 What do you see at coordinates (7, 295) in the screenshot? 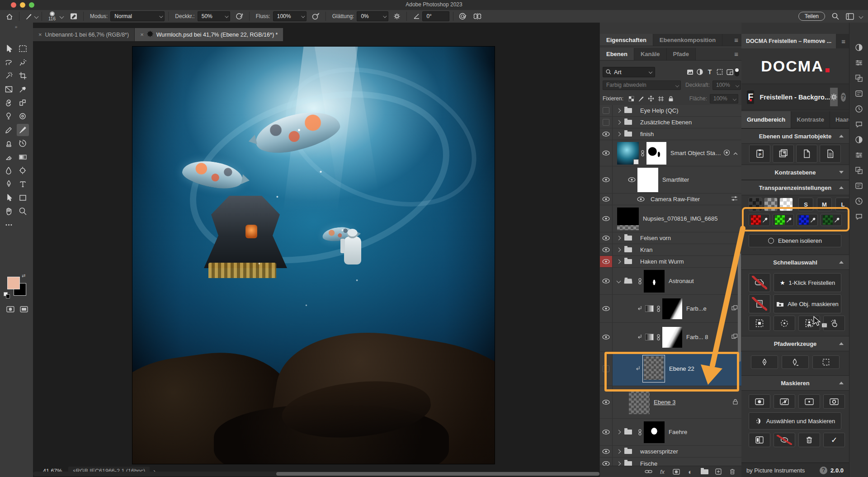
I see `default-colors-icon` at bounding box center [7, 295].